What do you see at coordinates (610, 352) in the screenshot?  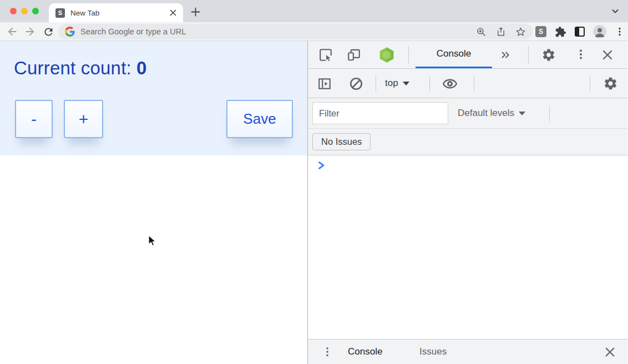 I see `drawer-close-icon` at bounding box center [610, 352].